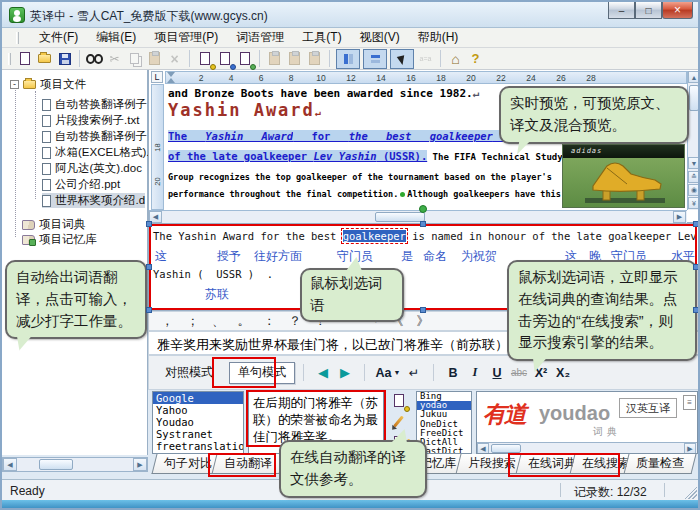 This screenshot has width=700, height=510. Describe the element at coordinates (54, 224) in the screenshot. I see `tree-item-dictionary: 项目词典` at that location.